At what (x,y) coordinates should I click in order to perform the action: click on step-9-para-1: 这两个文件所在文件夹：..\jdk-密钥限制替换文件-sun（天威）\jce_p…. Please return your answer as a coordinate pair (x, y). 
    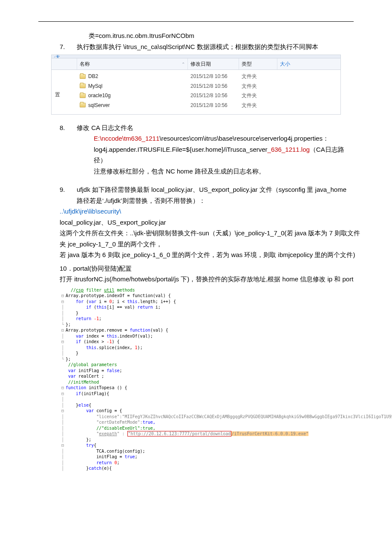
    Looking at the image, I should click on (213, 239).